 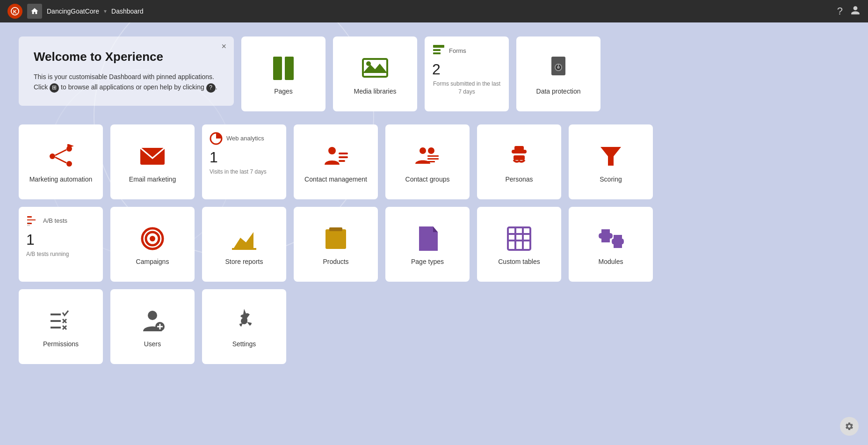 What do you see at coordinates (15, 12) in the screenshot?
I see `svg-text: K` at bounding box center [15, 12].